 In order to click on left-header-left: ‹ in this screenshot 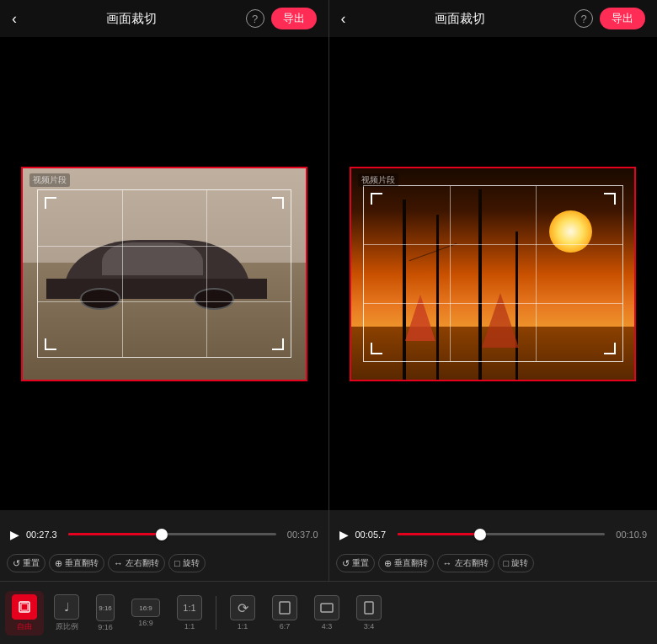, I will do `click(14, 19)`.